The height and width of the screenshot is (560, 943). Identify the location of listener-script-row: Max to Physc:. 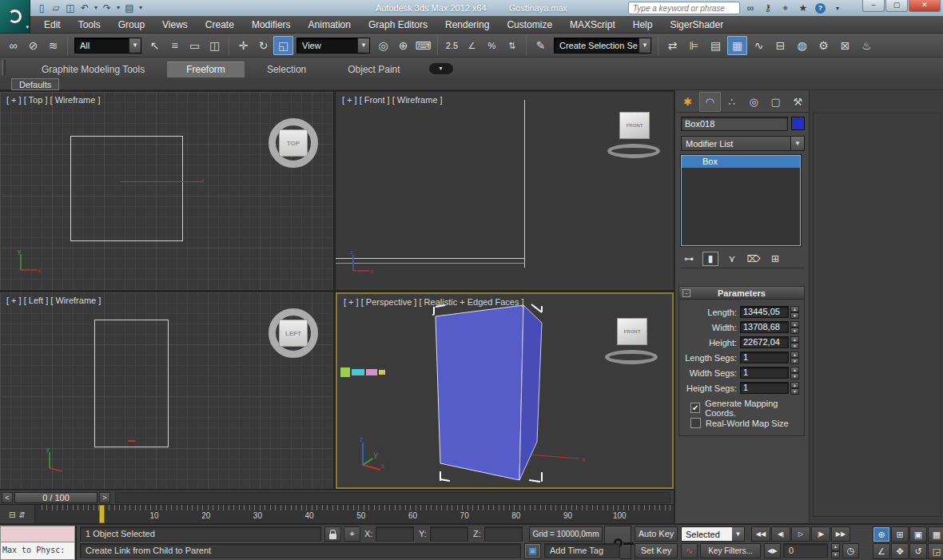
(38, 551).